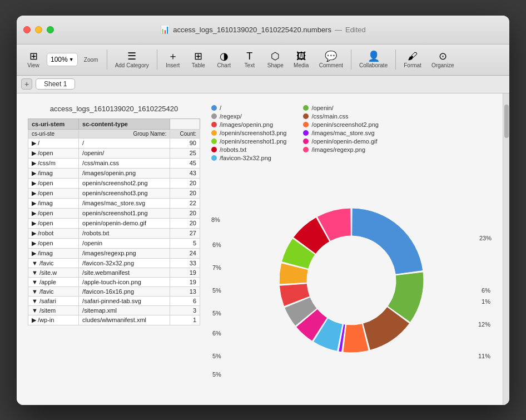  Describe the element at coordinates (115, 253) in the screenshot. I see `table-row: ▶ /imag/images/regexp.png24` at that location.